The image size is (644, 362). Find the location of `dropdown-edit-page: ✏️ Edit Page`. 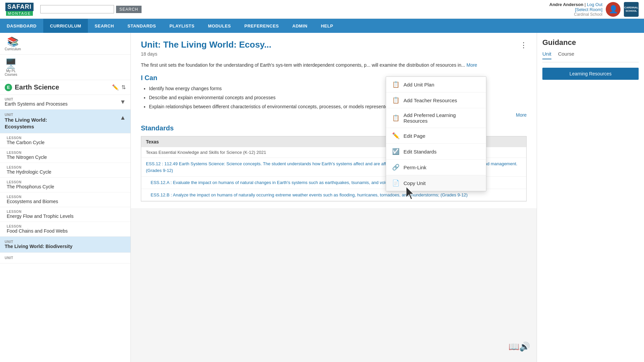

dropdown-edit-page: ✏️ Edit Page is located at coordinates (436, 136).